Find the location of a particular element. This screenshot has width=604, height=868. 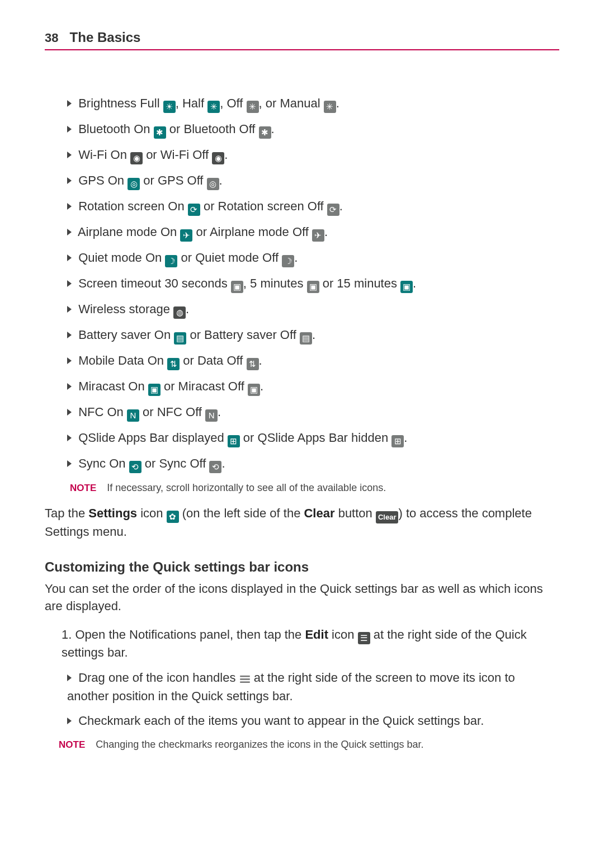

step-1: 1. Open the Notifications panel, then ta… is located at coordinates (310, 644).